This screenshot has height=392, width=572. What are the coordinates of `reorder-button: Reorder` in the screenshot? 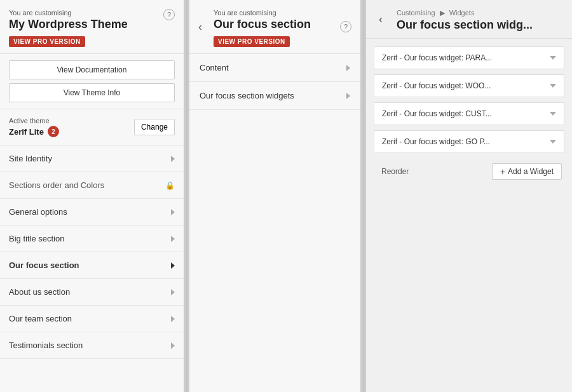 It's located at (395, 172).